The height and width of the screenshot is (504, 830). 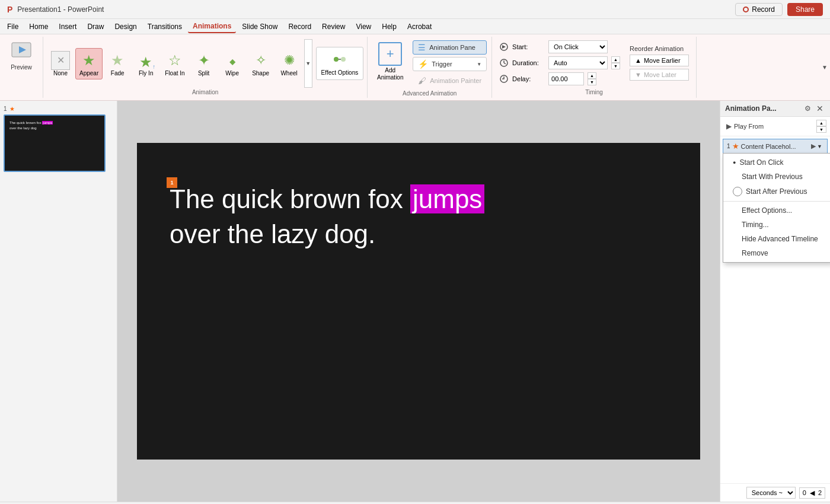 What do you see at coordinates (89, 64) in the screenshot?
I see `appear-animation-button: ★ Appear` at bounding box center [89, 64].